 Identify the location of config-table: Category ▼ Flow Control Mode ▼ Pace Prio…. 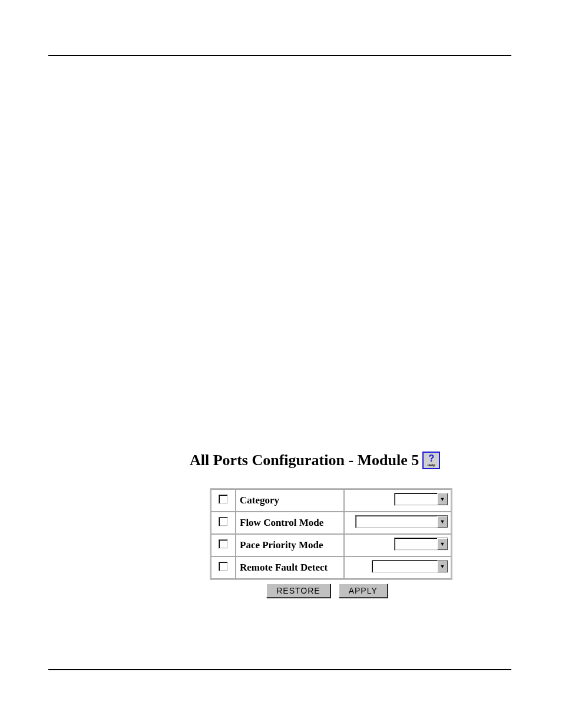
(331, 534).